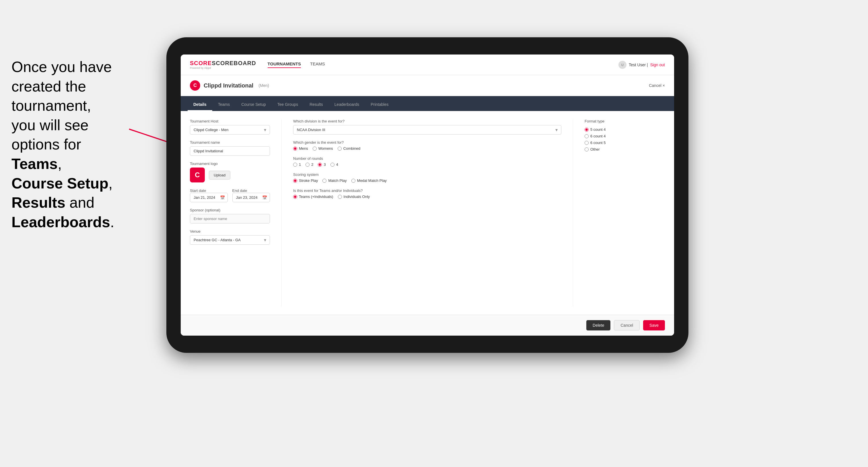 This screenshot has height=467, width=868. Describe the element at coordinates (230, 127) in the screenshot. I see `host-group: Tournament Host Clippd College - Men ▼` at that location.